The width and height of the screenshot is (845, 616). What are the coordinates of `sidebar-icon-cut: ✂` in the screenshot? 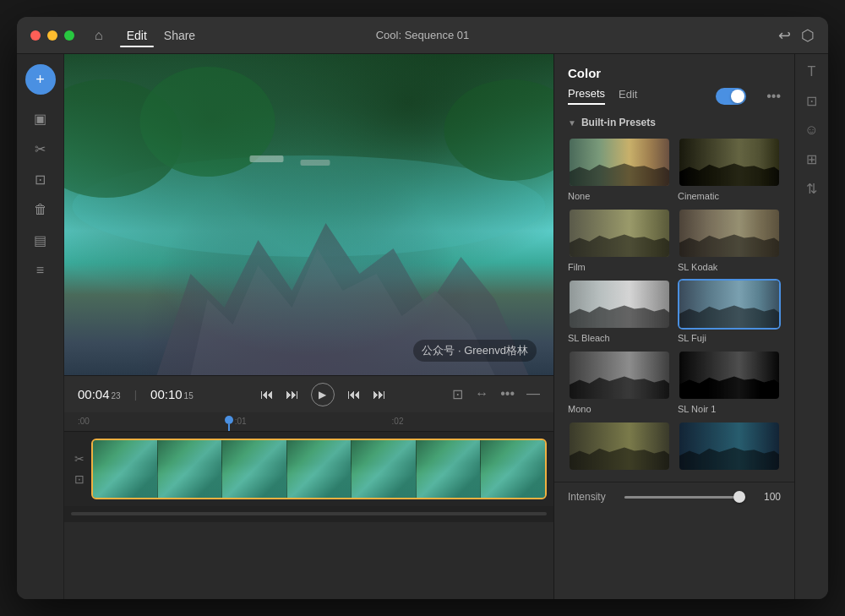 It's located at (41, 149).